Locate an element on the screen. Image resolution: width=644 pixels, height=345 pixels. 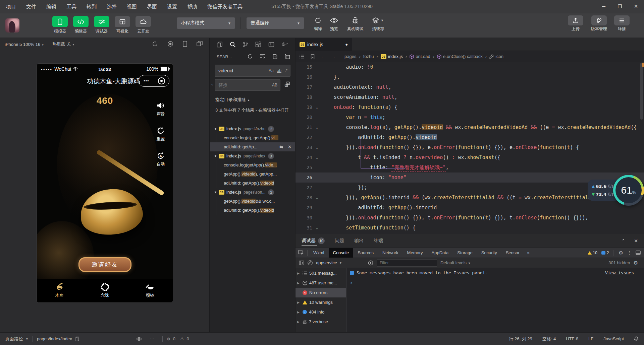
close-button: ✕ is located at coordinates (636, 7).